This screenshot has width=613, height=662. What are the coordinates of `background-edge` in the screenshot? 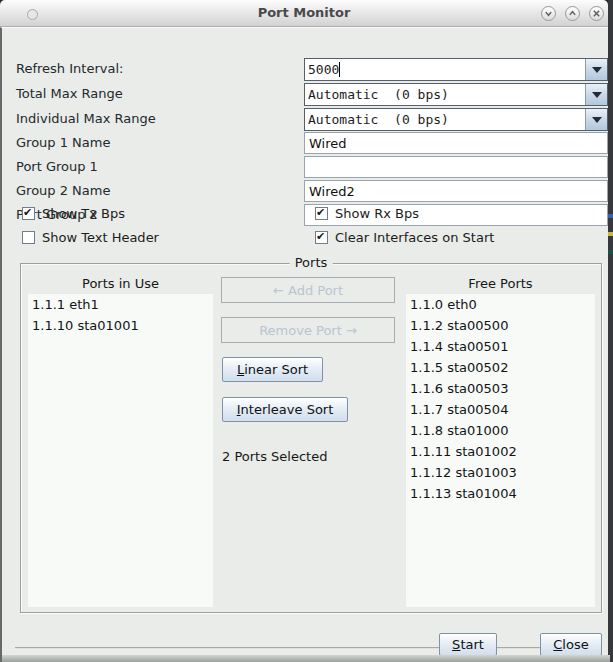 It's located at (610, 331).